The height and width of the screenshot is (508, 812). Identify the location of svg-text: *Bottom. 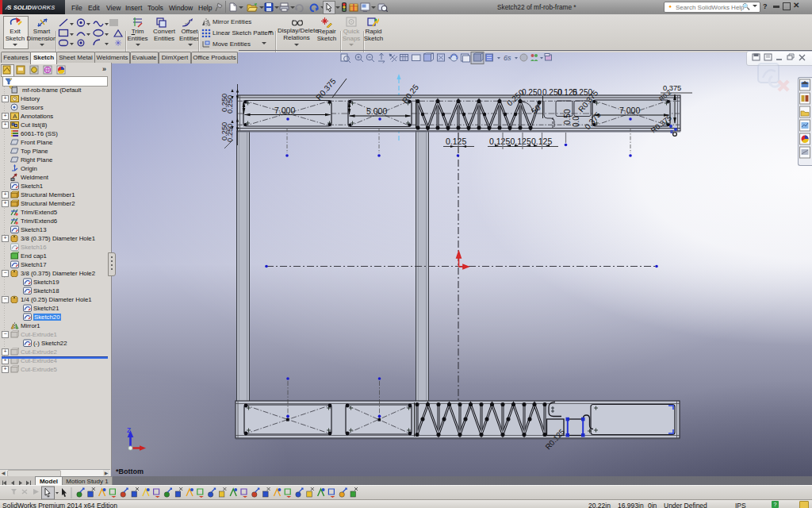
(130, 471).